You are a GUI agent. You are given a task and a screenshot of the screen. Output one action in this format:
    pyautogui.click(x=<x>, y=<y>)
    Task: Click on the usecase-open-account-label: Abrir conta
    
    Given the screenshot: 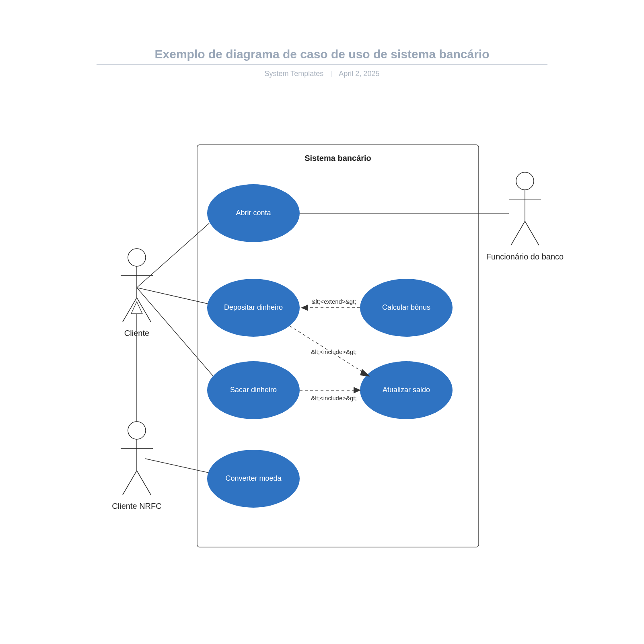 What is the action you would take?
    pyautogui.click(x=253, y=213)
    